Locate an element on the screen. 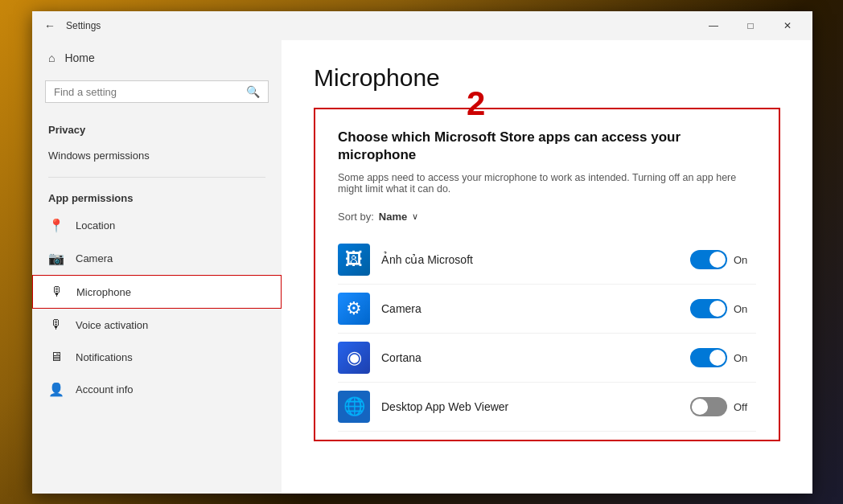  microphone-icon: 🎙 is located at coordinates (57, 292).